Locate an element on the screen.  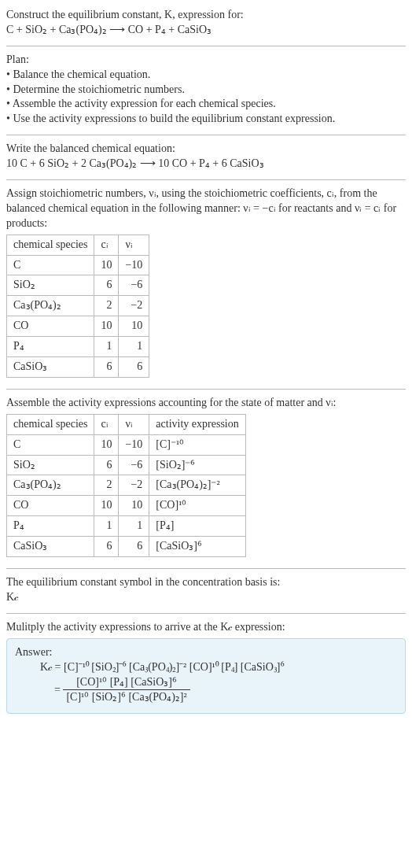
plan-item: • Assemble the activity expression for e… is located at coordinates (206, 104).